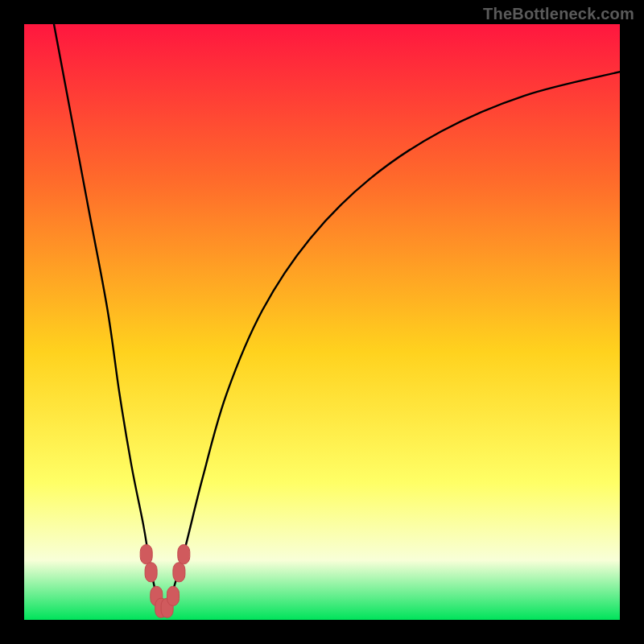 Image resolution: width=644 pixels, height=644 pixels. I want to click on watermark-text: TheBottleneck.com, so click(559, 14).